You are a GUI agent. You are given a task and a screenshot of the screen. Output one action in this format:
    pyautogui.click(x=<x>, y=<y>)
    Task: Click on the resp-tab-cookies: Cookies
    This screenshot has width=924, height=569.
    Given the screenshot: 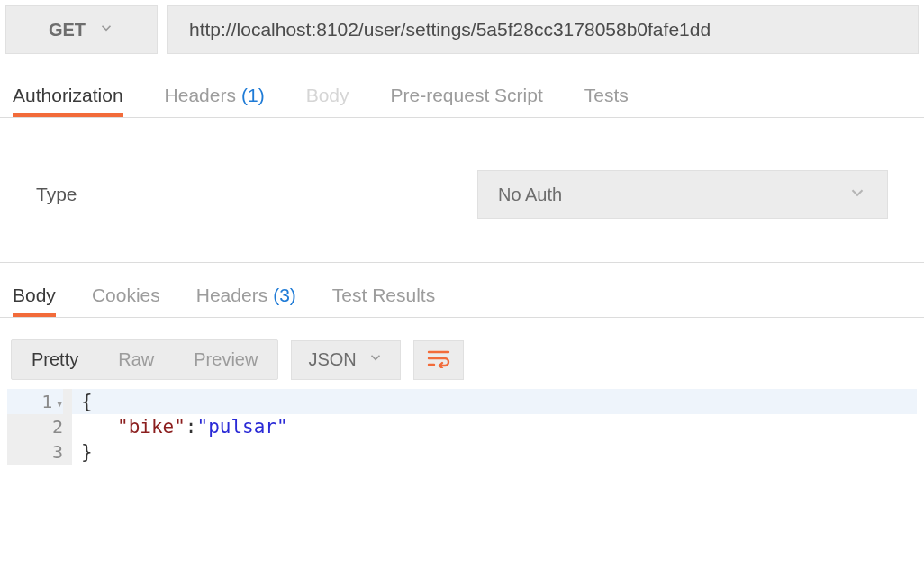 What is the action you would take?
    pyautogui.click(x=126, y=301)
    